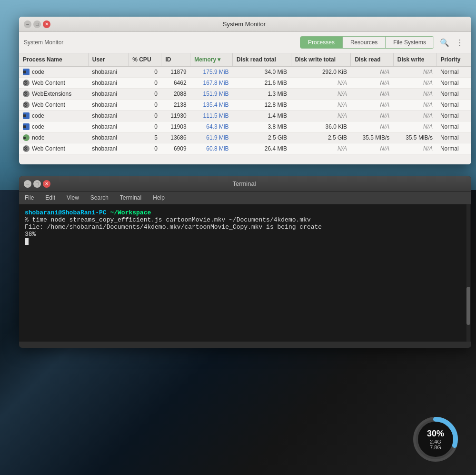 The height and width of the screenshot is (475, 476). What do you see at coordinates (47, 184) in the screenshot?
I see `terminal-close-button: ✕` at bounding box center [47, 184].